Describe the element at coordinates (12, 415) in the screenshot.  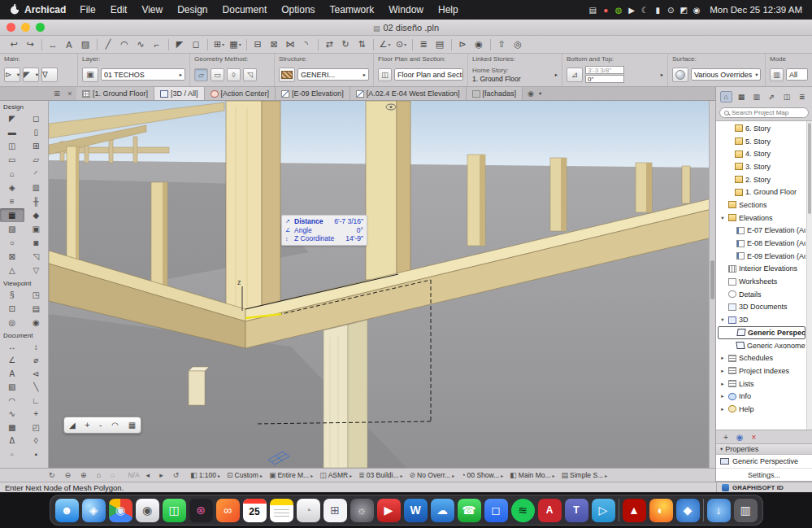
I see `spline-tool-icon: ∿` at that location.